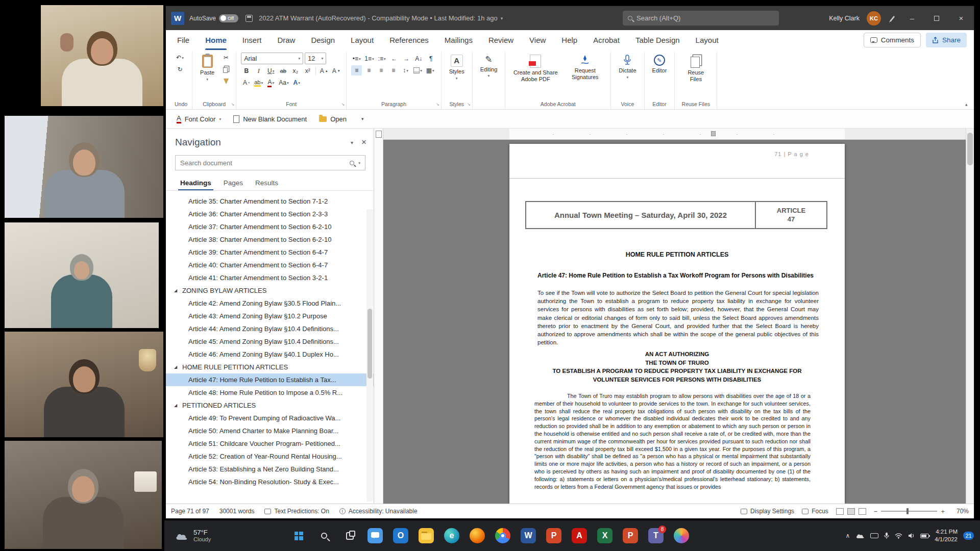 Image resolution: width=980 pixels, height=551 pixels. Describe the element at coordinates (270, 367) in the screenshot. I see `nav-heading-item: ◢ HOME RULE PETITION ARTICLES` at that location.